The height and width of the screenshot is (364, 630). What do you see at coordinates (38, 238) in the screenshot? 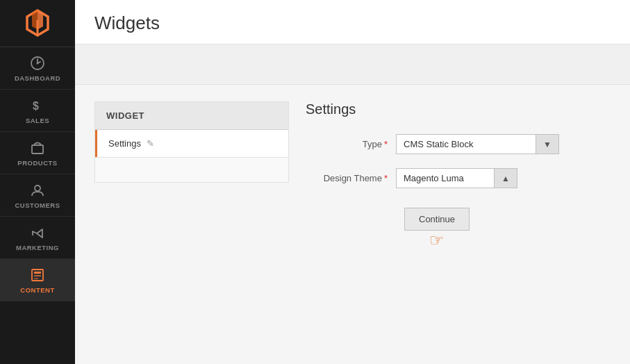
I see `sidebar-item-marketing: MARKETING` at bounding box center [38, 238].